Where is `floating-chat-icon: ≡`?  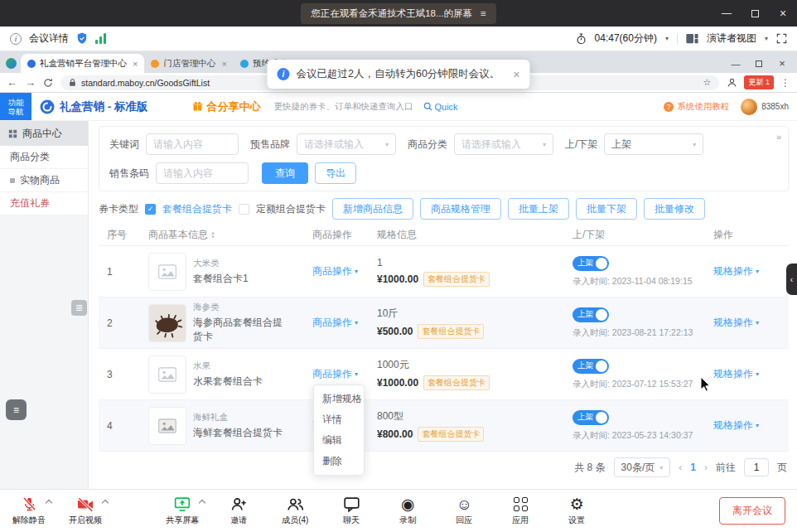 floating-chat-icon: ≡ is located at coordinates (17, 409).